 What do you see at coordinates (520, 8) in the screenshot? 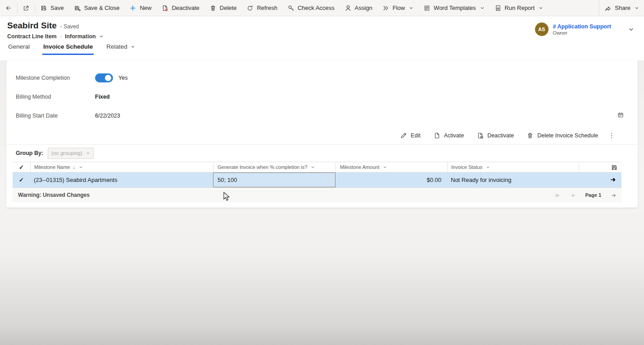
I see `run-report-label: Run Report` at bounding box center [520, 8].